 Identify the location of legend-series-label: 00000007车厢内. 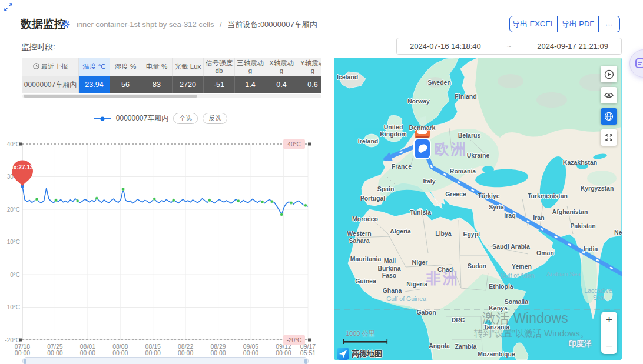
(142, 119).